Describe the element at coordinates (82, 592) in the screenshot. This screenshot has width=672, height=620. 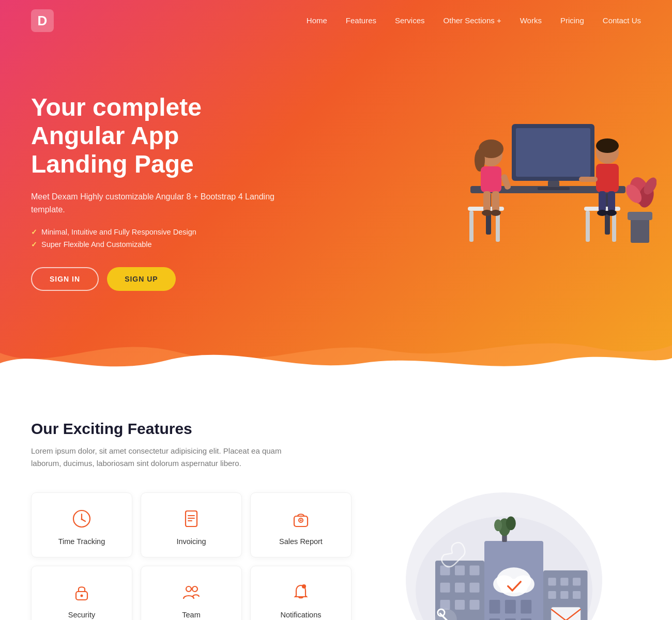
I see `lock-icon` at that location.